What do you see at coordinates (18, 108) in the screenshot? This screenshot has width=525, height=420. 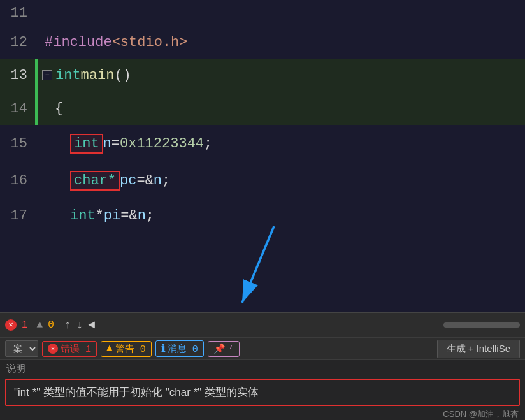 I see `line-number-14: 14` at bounding box center [18, 108].